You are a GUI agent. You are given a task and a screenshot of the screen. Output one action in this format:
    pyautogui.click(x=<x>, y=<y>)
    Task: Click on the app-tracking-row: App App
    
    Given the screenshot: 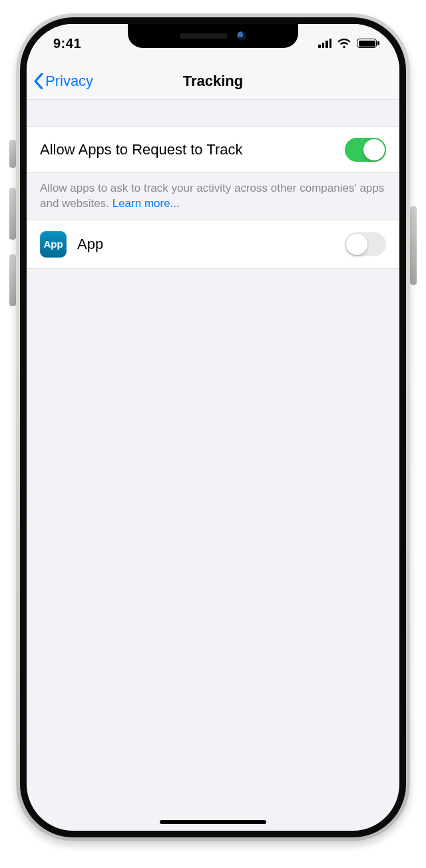 What is the action you would take?
    pyautogui.click(x=213, y=244)
    